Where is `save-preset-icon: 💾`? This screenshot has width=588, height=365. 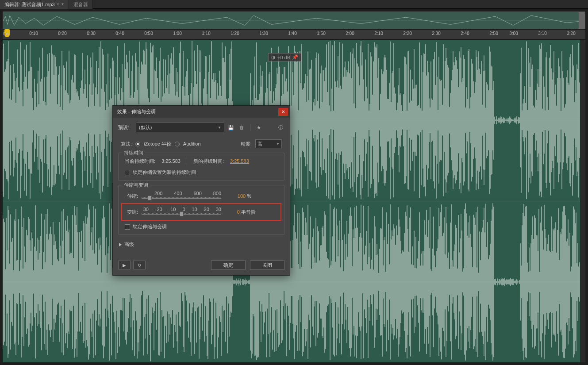 save-preset-icon: 💾 is located at coordinates (231, 127).